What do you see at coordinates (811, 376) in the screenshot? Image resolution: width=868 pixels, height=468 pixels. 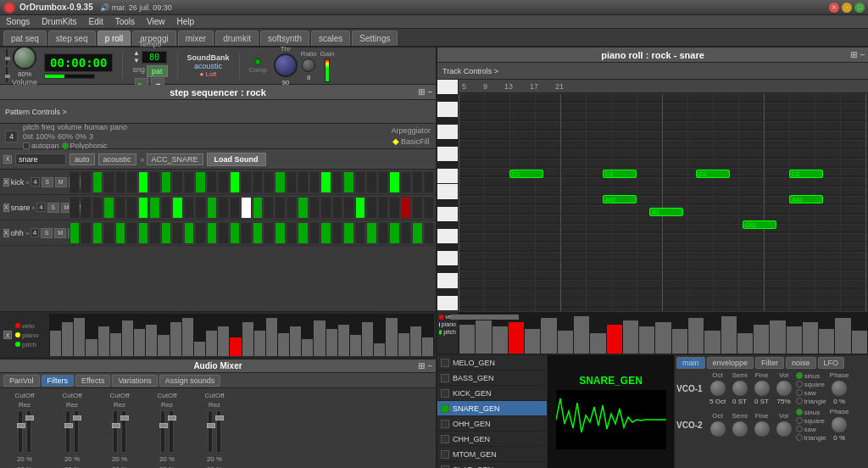 I see `wave-sinus: sinus` at bounding box center [811, 376].